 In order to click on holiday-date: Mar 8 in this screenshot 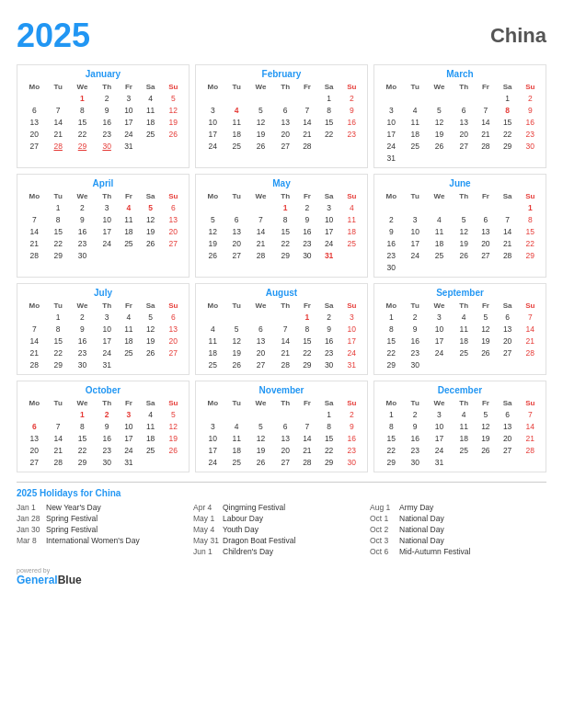, I will do `click(29, 540)`.